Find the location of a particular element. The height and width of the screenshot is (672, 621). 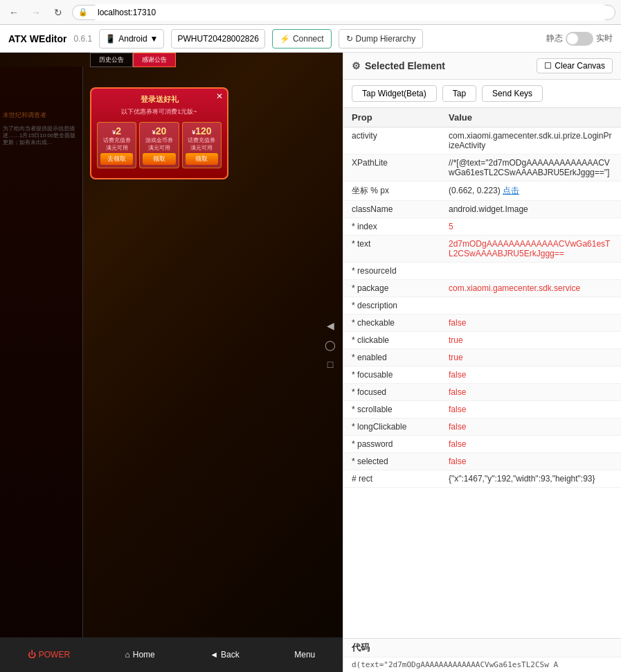

checkbox-icon: ☐ is located at coordinates (548, 66).